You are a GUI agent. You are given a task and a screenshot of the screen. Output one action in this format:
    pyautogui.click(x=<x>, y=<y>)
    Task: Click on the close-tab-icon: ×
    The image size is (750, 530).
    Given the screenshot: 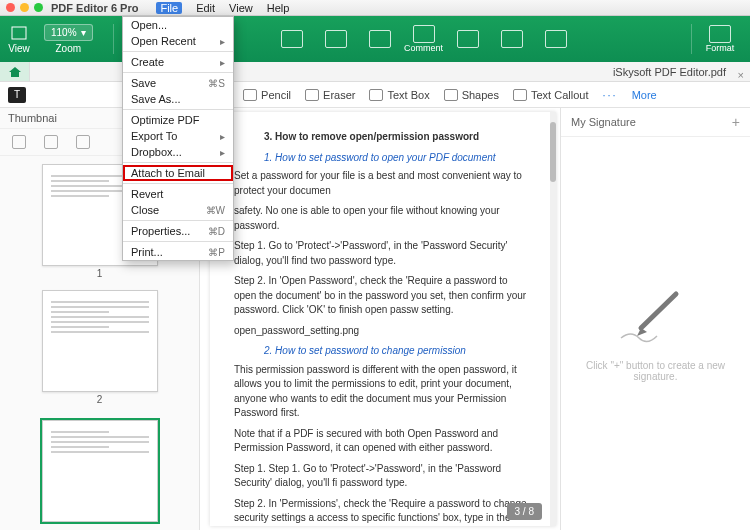 What is the action you would take?
    pyautogui.click(x=741, y=75)
    